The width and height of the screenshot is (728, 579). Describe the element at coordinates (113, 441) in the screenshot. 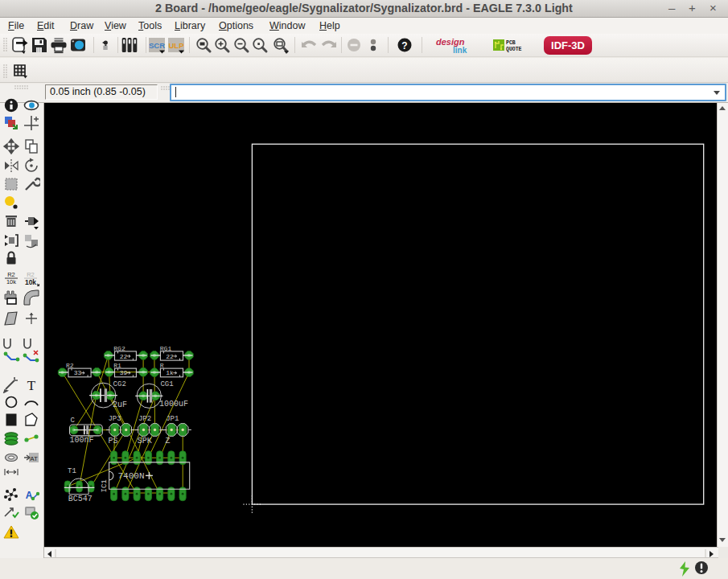

I see `svg-text: PS` at that location.